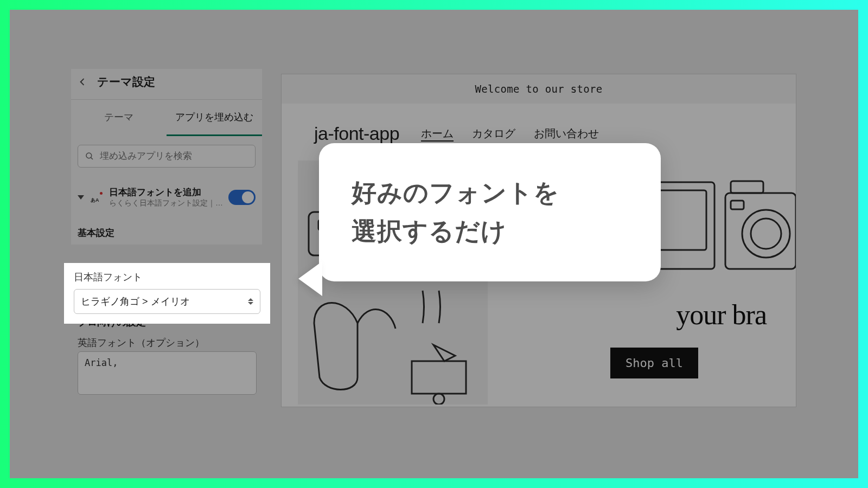  I want to click on caret-down-icon, so click(81, 197).